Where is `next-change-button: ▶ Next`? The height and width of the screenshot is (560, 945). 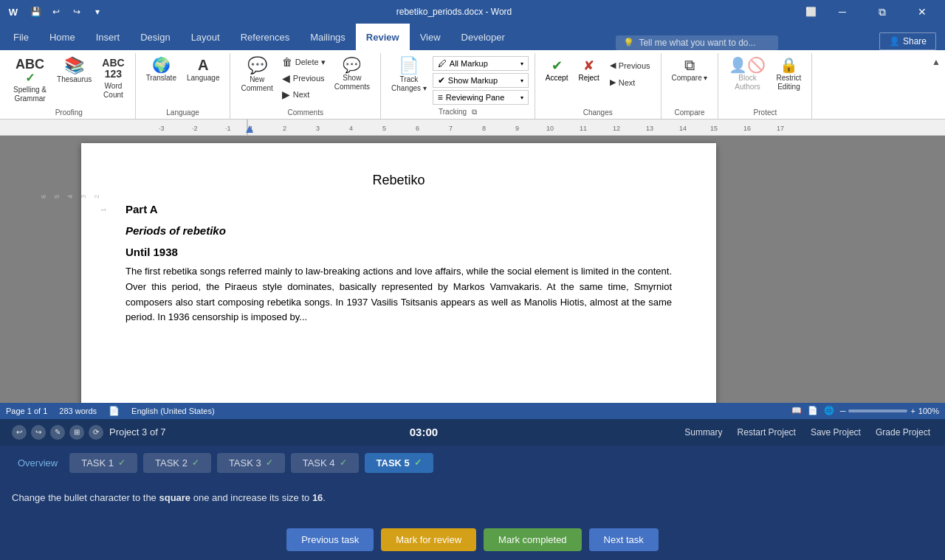
next-change-button: ▶ Next is located at coordinates (630, 83).